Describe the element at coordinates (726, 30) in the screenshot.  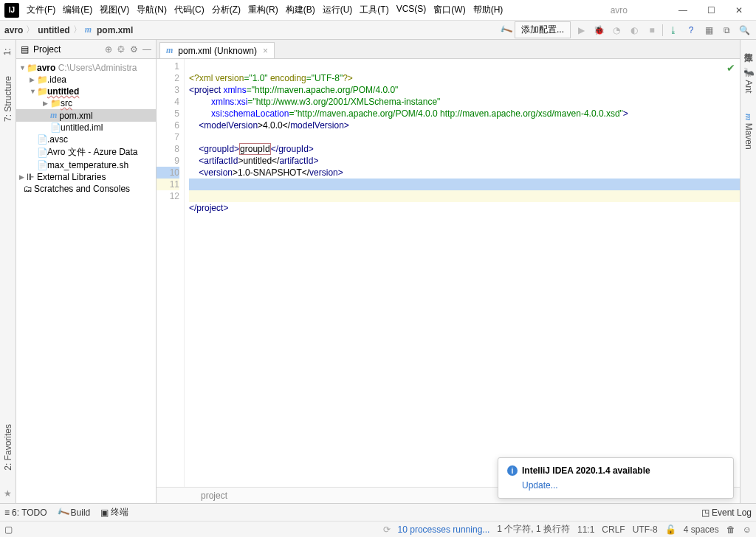
I see `search-everywhere-icon: ⧉` at that location.